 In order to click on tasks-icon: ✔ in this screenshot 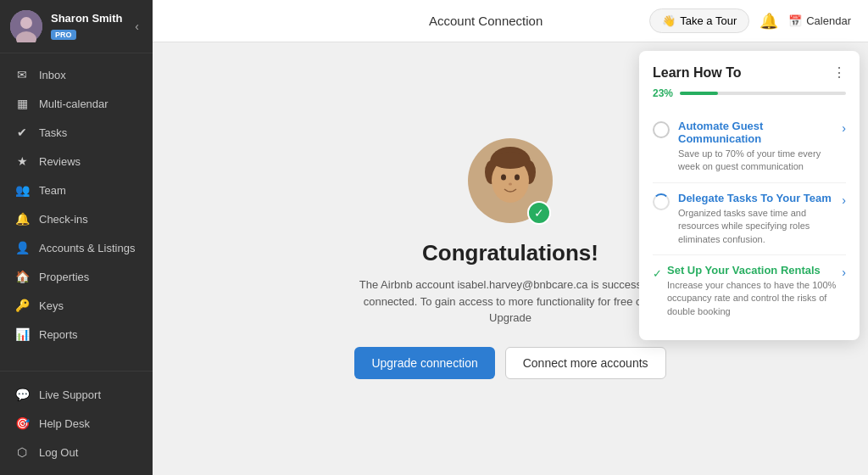, I will do `click(22, 132)`.